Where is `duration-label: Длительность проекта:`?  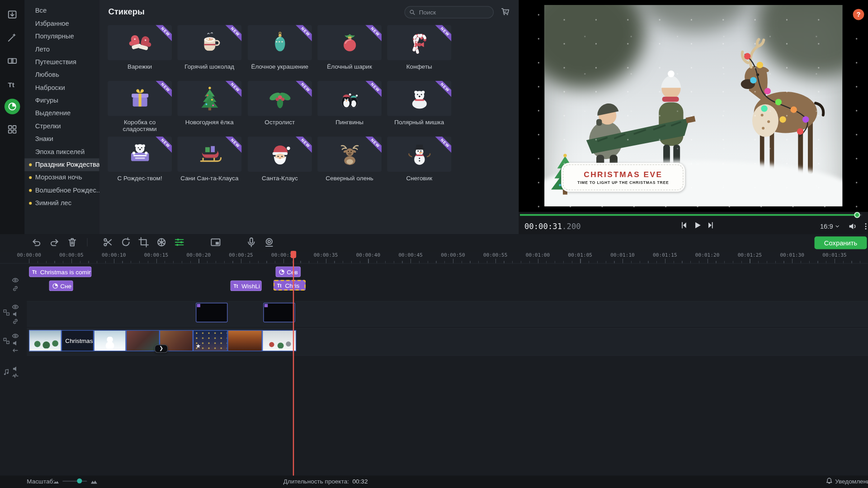 duration-label: Длительность проекта: is located at coordinates (316, 481).